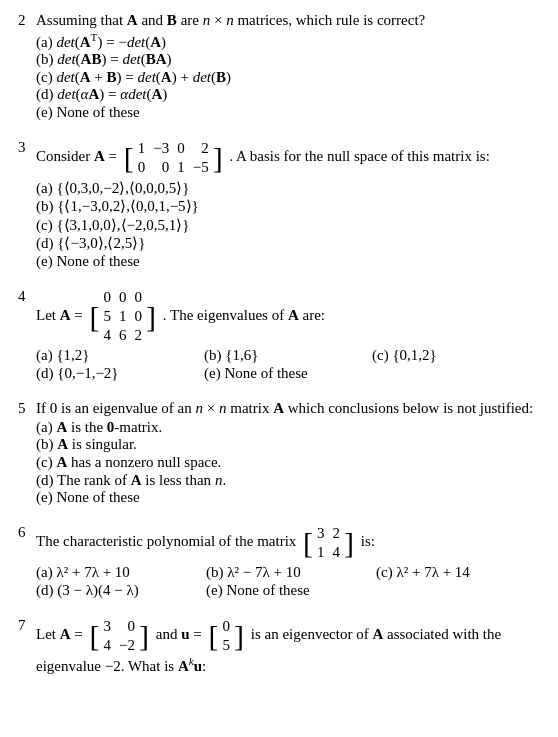 The height and width of the screenshot is (737, 558). Describe the element at coordinates (27, 646) in the screenshot. I see `q7-num: 7` at that location.